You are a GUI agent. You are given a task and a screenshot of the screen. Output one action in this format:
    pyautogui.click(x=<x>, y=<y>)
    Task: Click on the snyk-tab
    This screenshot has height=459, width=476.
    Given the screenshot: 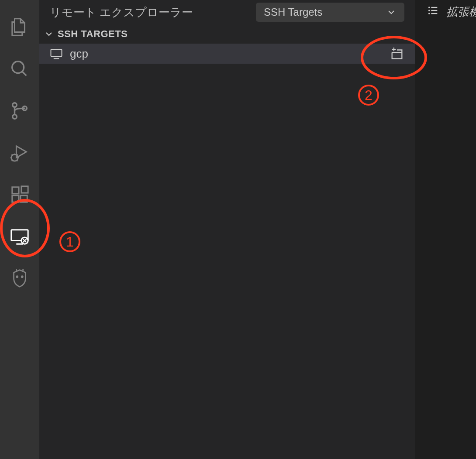 What is the action you would take?
    pyautogui.click(x=20, y=278)
    